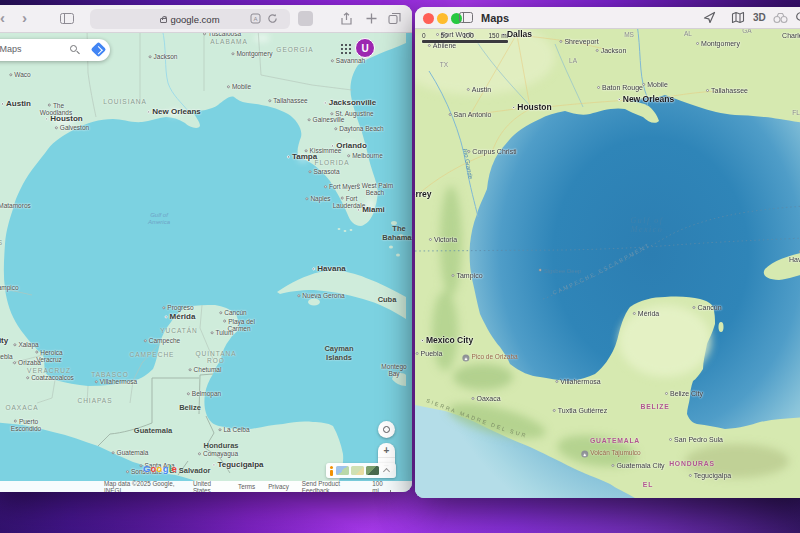  Describe the element at coordinates (206, 19) in the screenshot. I see `safari-toolbar: ‹ › google.com A` at that location.